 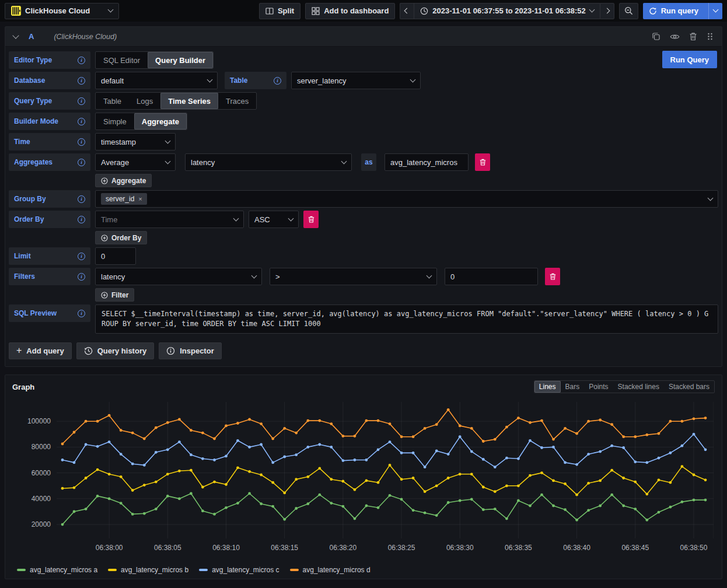 I want to click on editor-type-toggle: SQL Editor Query Builder, so click(x=154, y=60).